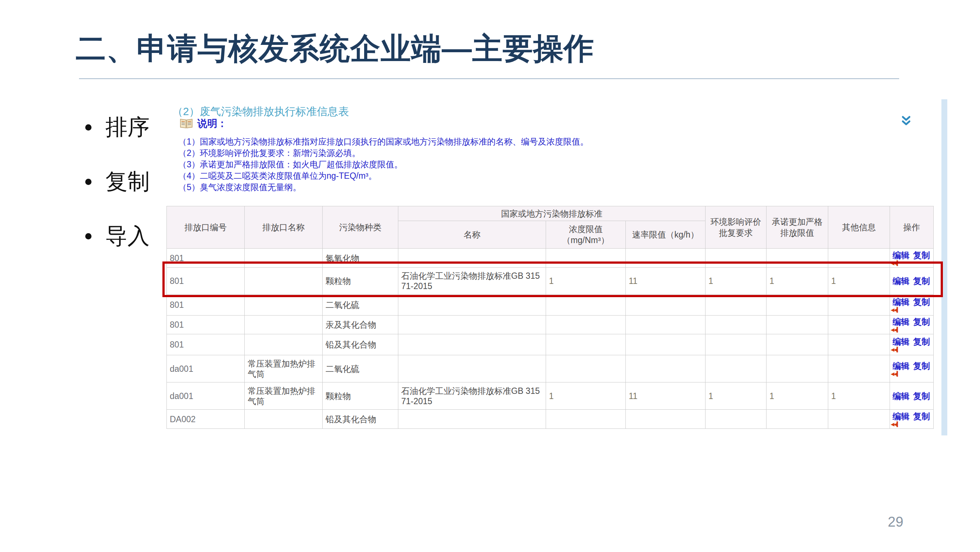  Describe the element at coordinates (586, 235) in the screenshot. I see `col-conc-limit: 浓度限值 （mg/Nm³）` at that location.